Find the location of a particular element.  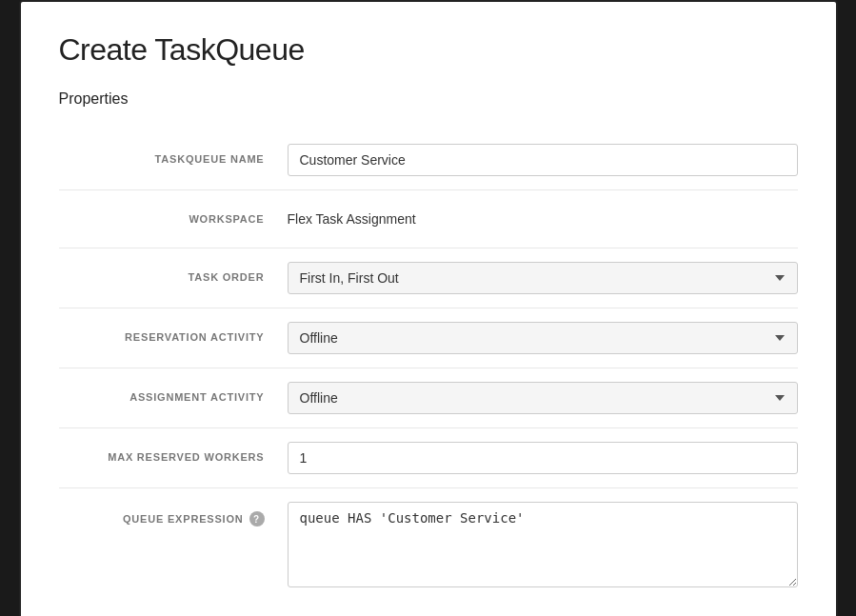

task-order-label: TASK ORDER is located at coordinates (173, 272).